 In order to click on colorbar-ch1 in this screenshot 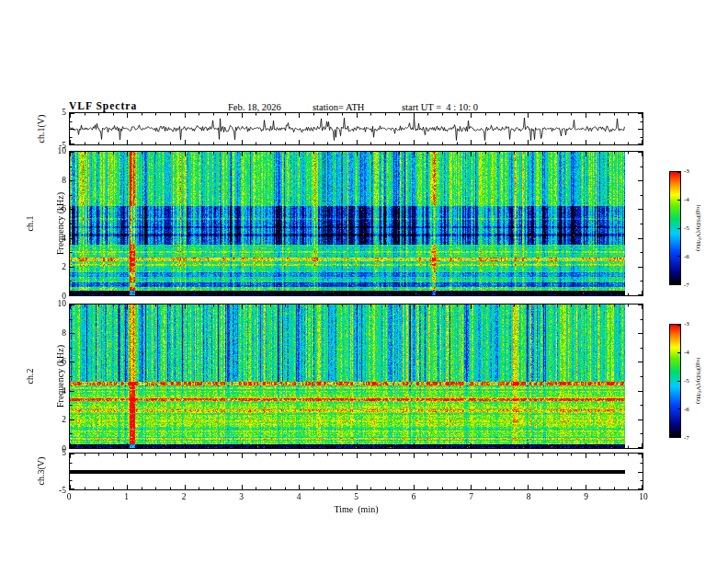, I will do `click(675, 228)`.